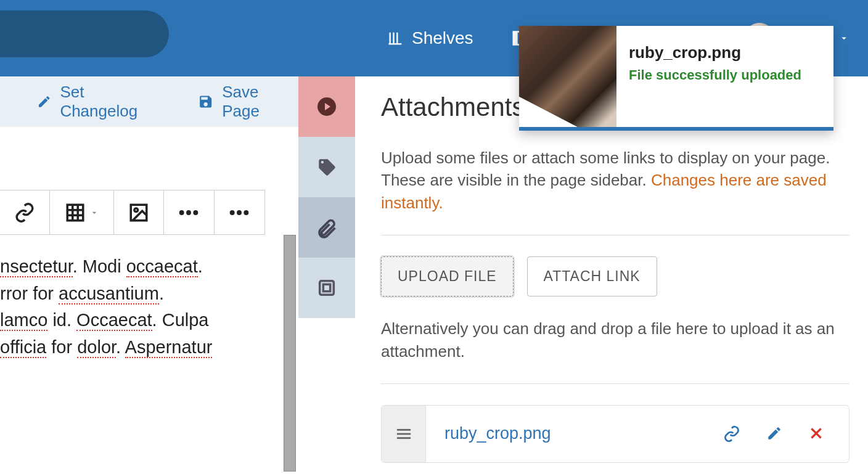 This screenshot has width=868, height=474. I want to click on toolbar-image-button, so click(139, 212).